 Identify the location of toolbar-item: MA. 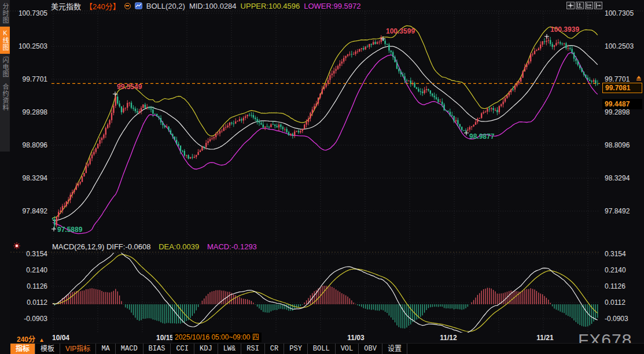
(105, 349).